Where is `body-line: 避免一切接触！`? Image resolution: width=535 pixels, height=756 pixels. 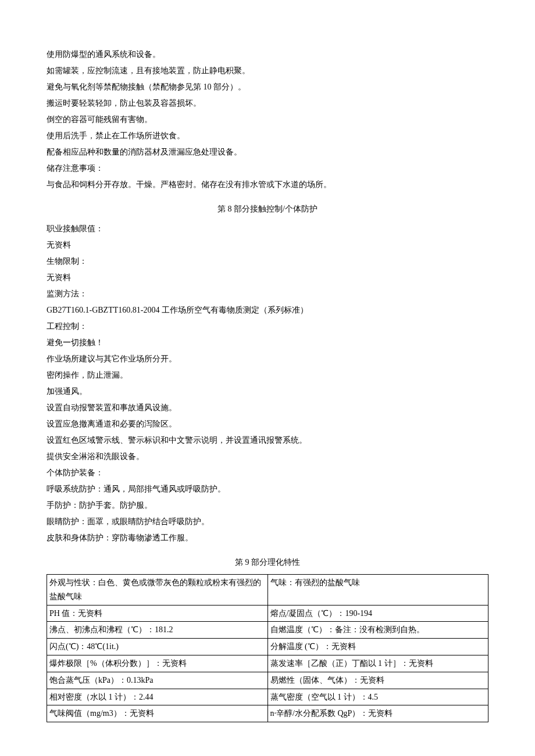
body-line: 避免一切接触！ is located at coordinates (268, 343).